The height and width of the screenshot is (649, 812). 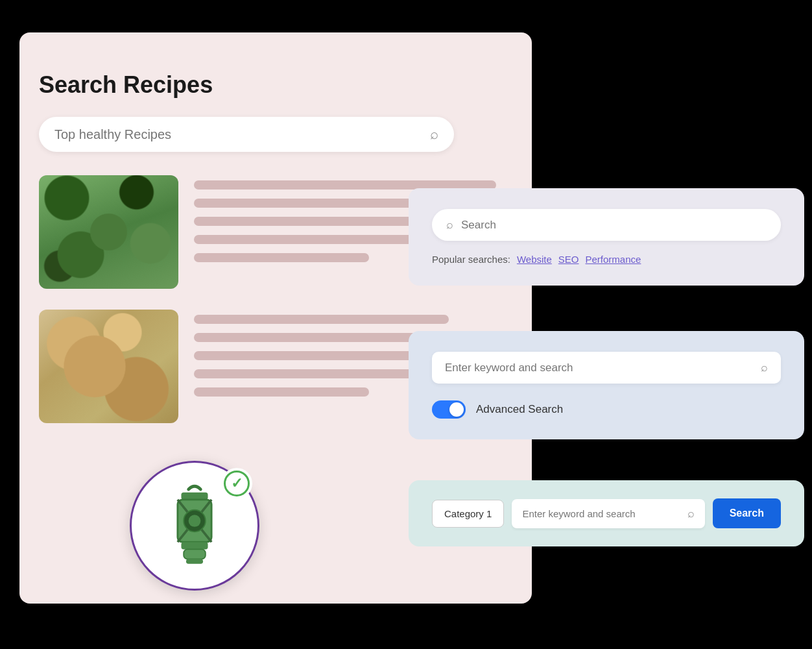 I want to click on recipe-image-salad, so click(x=109, y=232).